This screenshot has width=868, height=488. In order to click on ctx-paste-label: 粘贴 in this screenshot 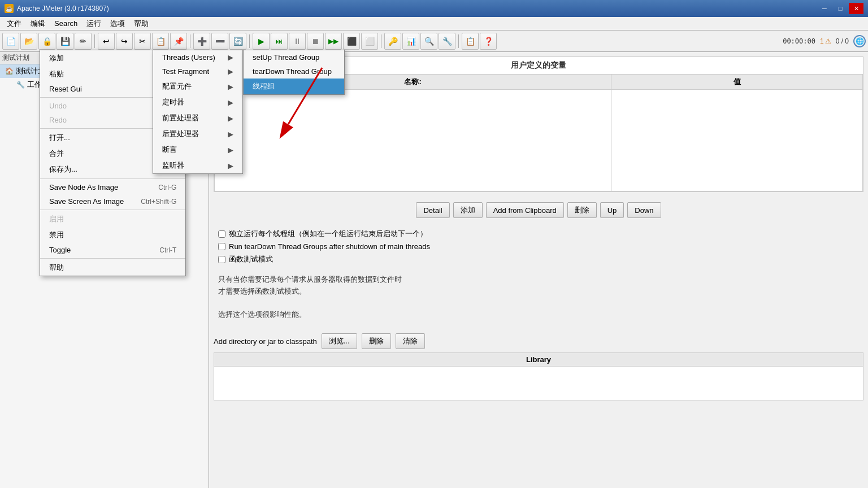, I will do `click(57, 74)`.